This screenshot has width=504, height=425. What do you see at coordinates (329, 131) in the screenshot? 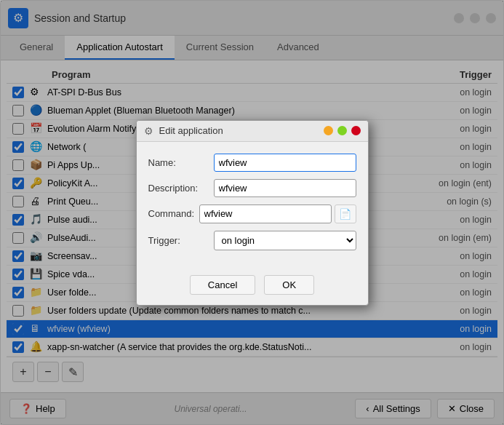
I see `modal-minimize-button` at bounding box center [329, 131].